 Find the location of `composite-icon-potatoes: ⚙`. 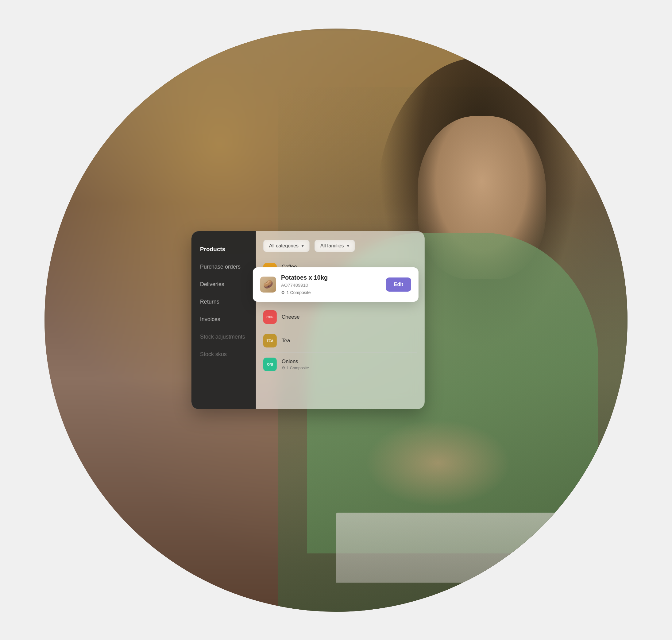

composite-icon-potatoes: ⚙ is located at coordinates (283, 293).